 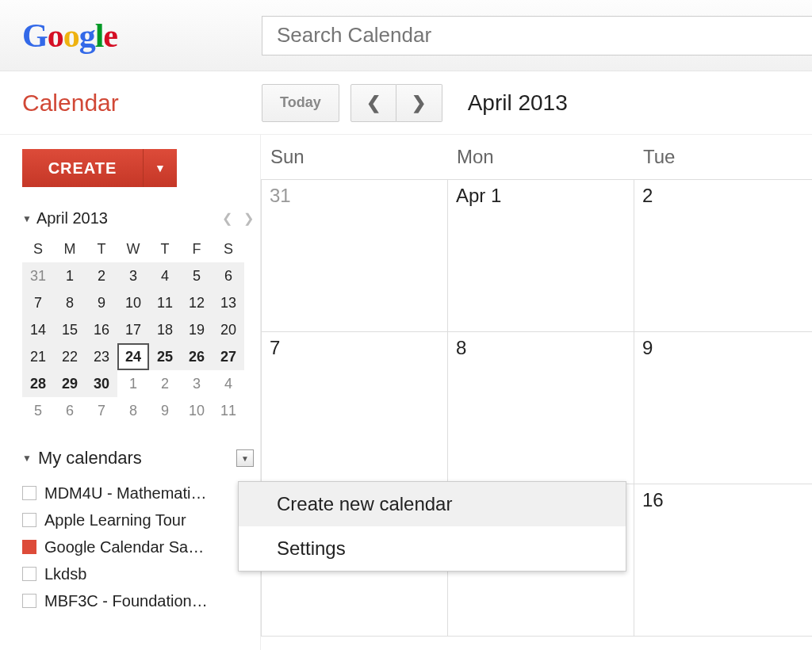 What do you see at coordinates (138, 493) in the screenshot?
I see `calendar-list-item: MDM4U - Mathemati…` at bounding box center [138, 493].